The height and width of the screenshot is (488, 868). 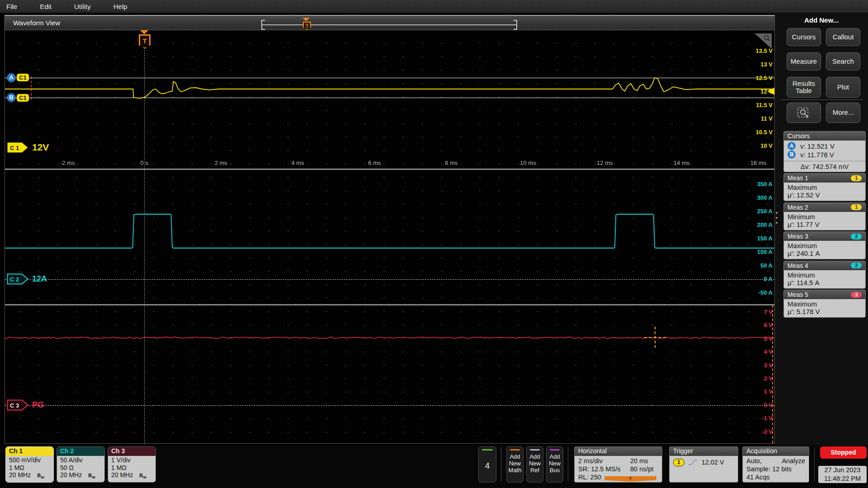 What do you see at coordinates (40, 279) in the screenshot?
I see `channel-position-label-c2: 12A` at bounding box center [40, 279].